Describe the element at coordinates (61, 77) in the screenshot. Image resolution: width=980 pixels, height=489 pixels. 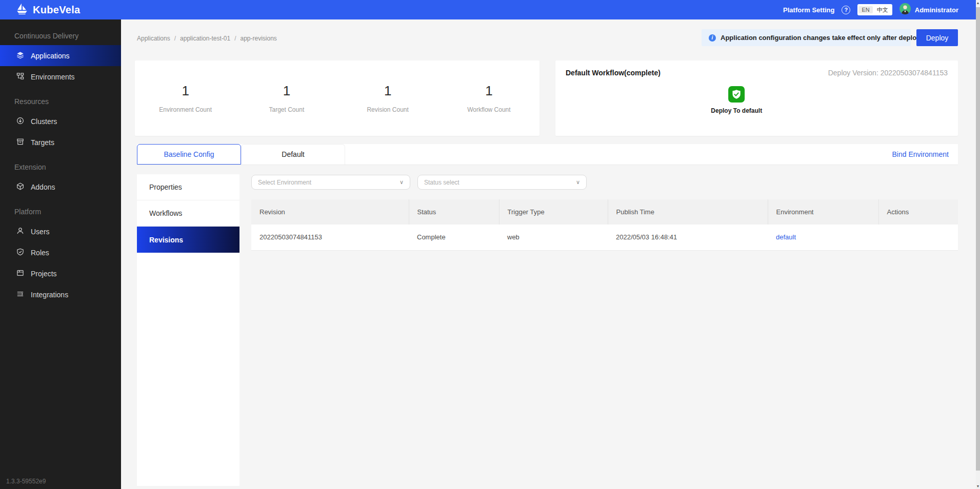
I see `sidebar-item-environments: Environments` at that location.